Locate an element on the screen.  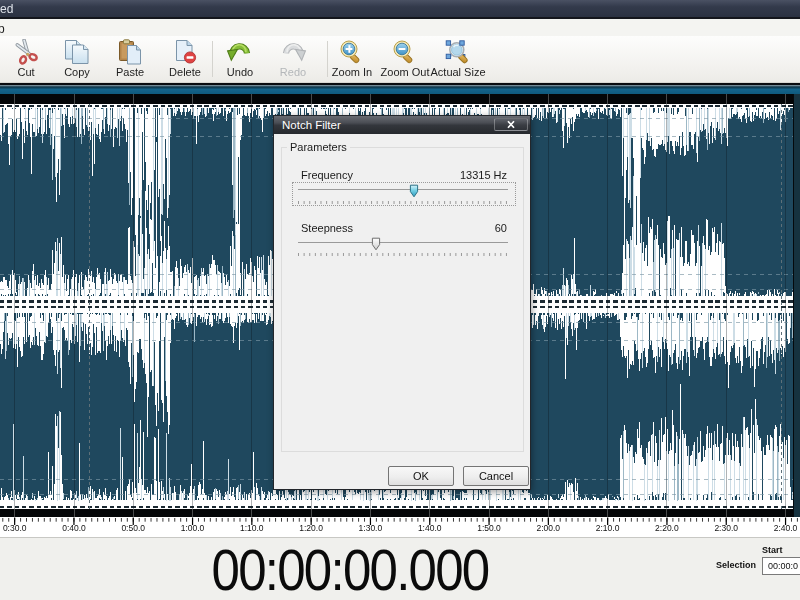
svg-text: 1:40.0 is located at coordinates (430, 528).